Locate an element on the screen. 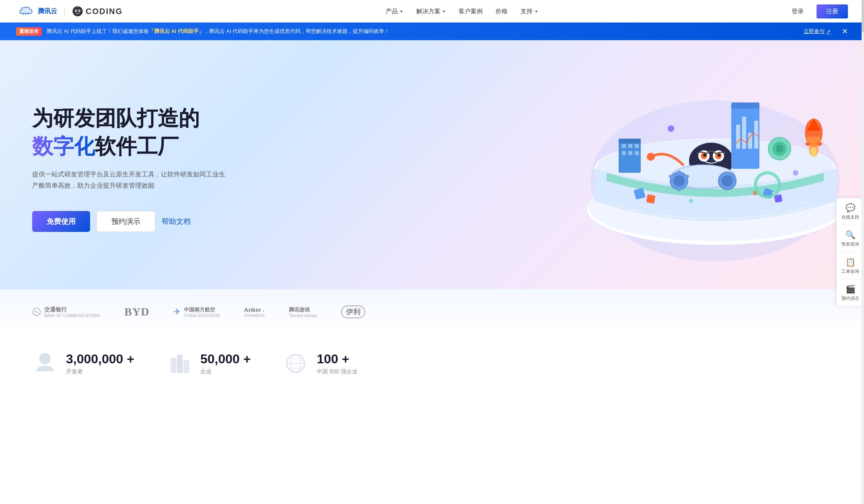  clients-section: 交通银行 BANK OF COMMUNICATIONS BYD ✈ 中国南方航空… is located at coordinates (432, 312).